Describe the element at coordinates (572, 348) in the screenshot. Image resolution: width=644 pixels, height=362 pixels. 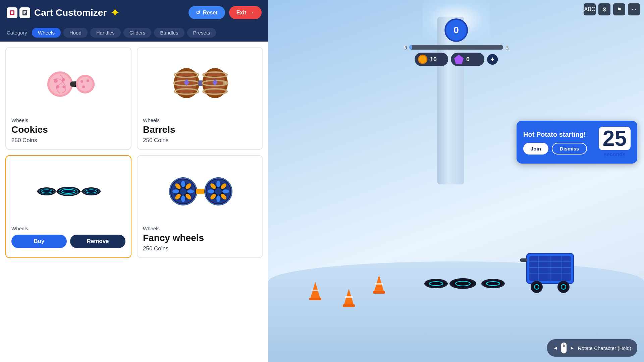
I see `arrow-right-icon: ►` at that location.